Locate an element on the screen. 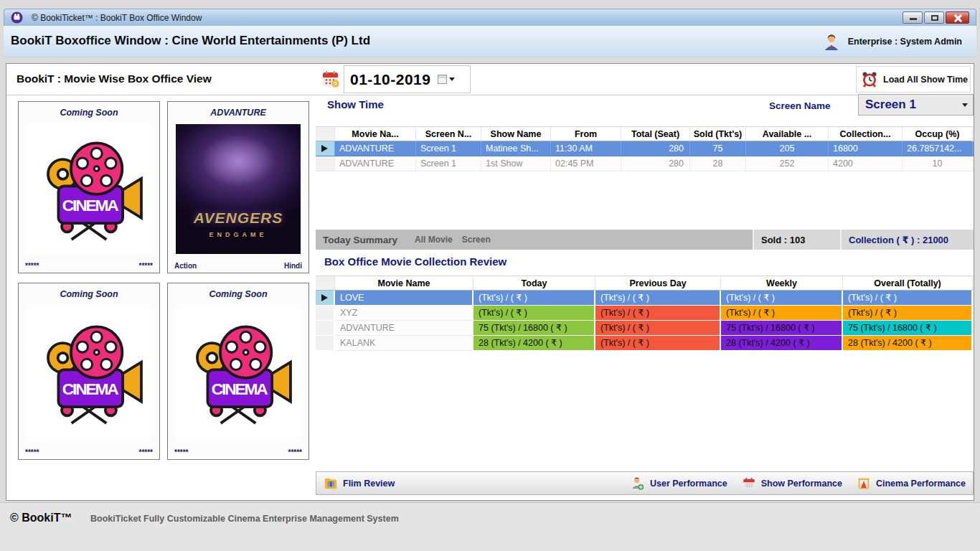 The height and width of the screenshot is (551, 980). collection-review-table: Movie Name Today Previous Day Weekly Ove… is located at coordinates (644, 313).